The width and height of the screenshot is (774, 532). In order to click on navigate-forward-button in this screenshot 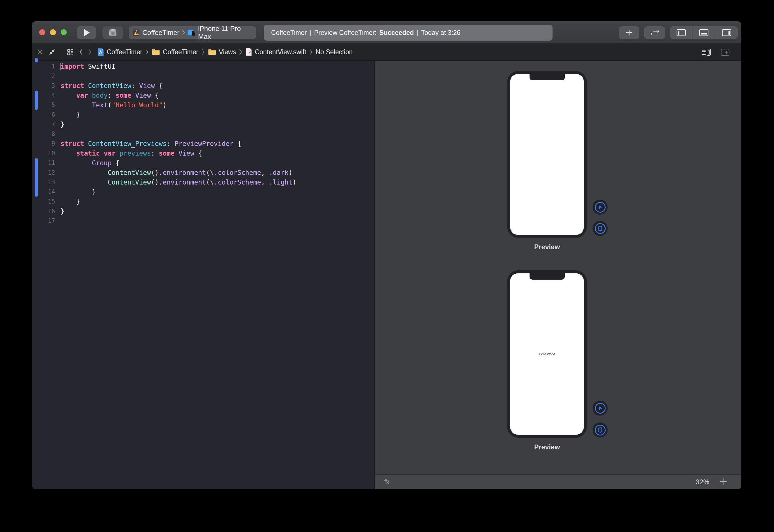, I will do `click(90, 52)`.